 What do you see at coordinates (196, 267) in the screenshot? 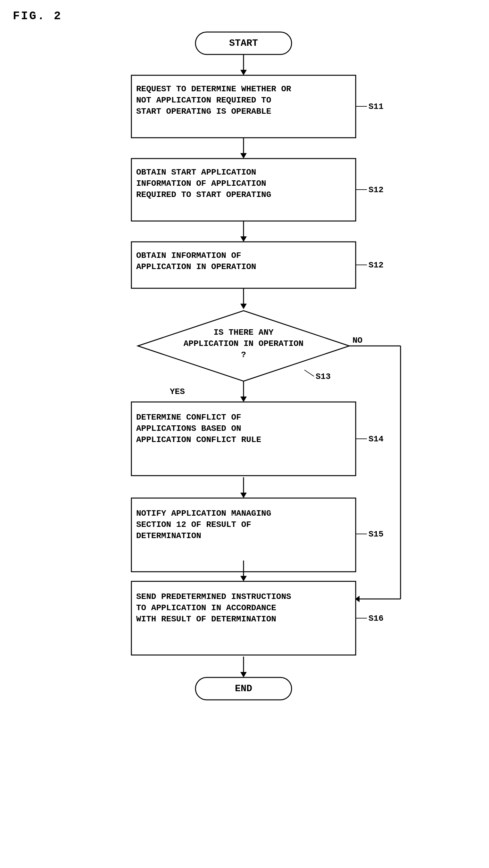
I see `s12b-line2: APPLICATION IN OPERATION` at bounding box center [196, 267].